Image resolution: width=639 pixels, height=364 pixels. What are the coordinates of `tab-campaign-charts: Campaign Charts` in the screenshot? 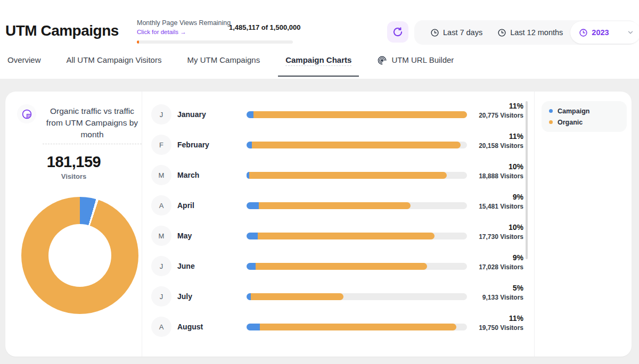 It's located at (318, 66).